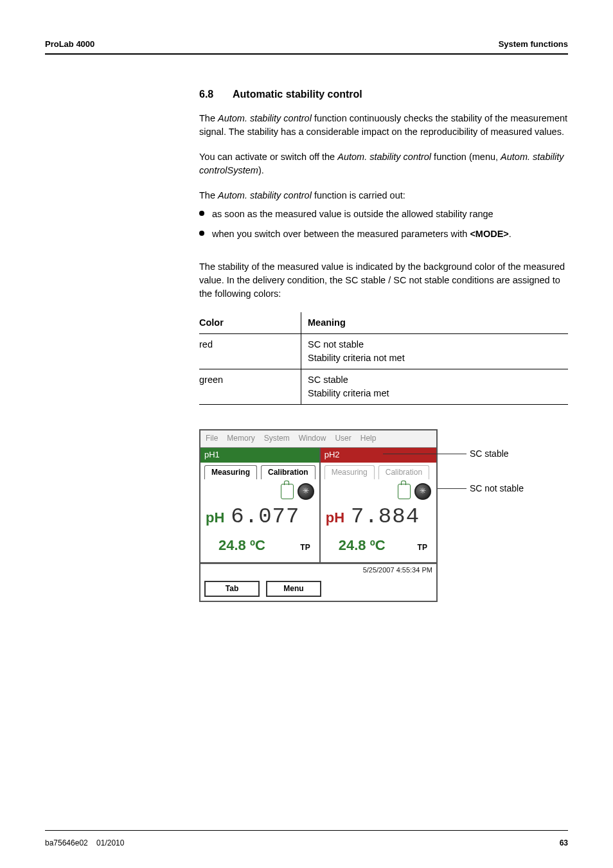 The height and width of the screenshot is (868, 613). What do you see at coordinates (384, 94) in the screenshot?
I see `section-heading: 6.8Automatic stability control` at bounding box center [384, 94].